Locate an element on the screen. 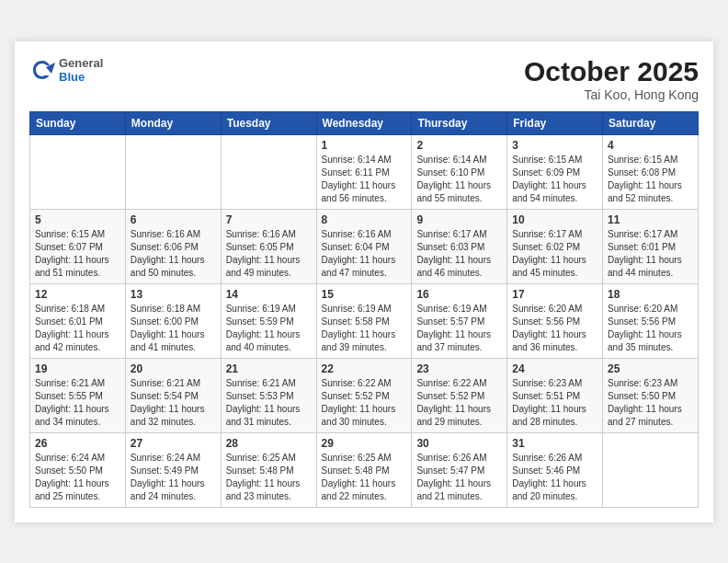  day-number: 1 is located at coordinates (364, 145).